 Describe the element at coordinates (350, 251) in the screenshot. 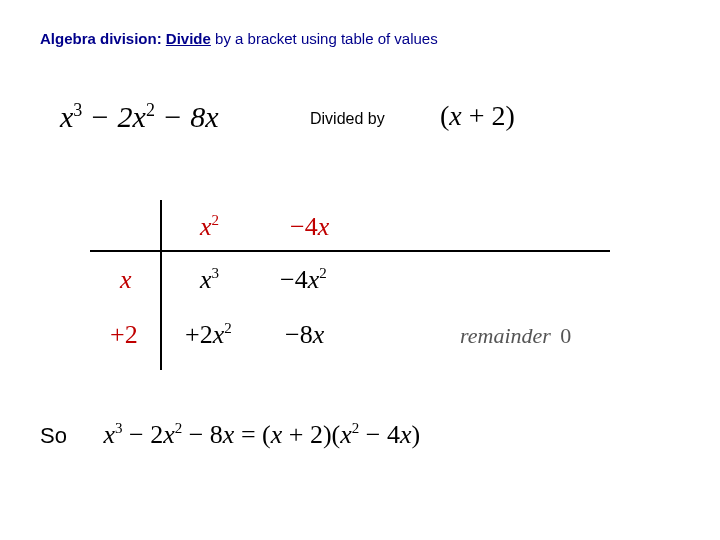

I see `table-horizontal-line` at that location.